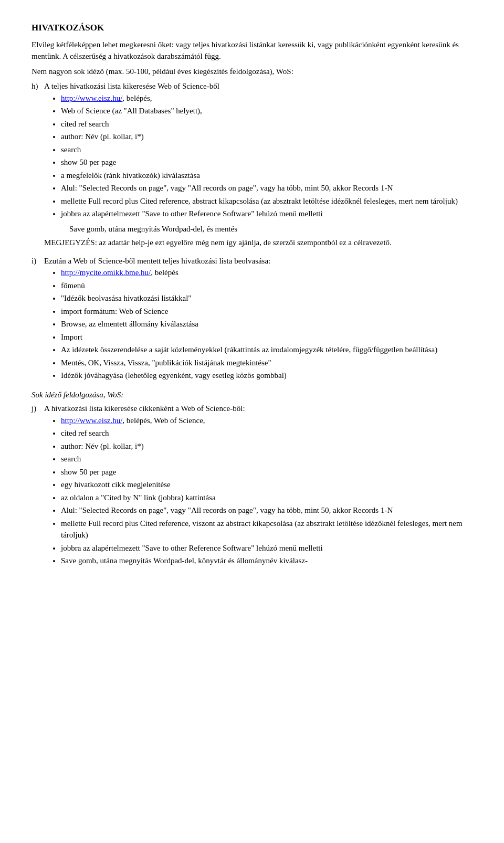 The image size is (504, 843). I want to click on list-item: a megfelelők (ránk hivatkozók) kiválaszt…, so click(267, 175).